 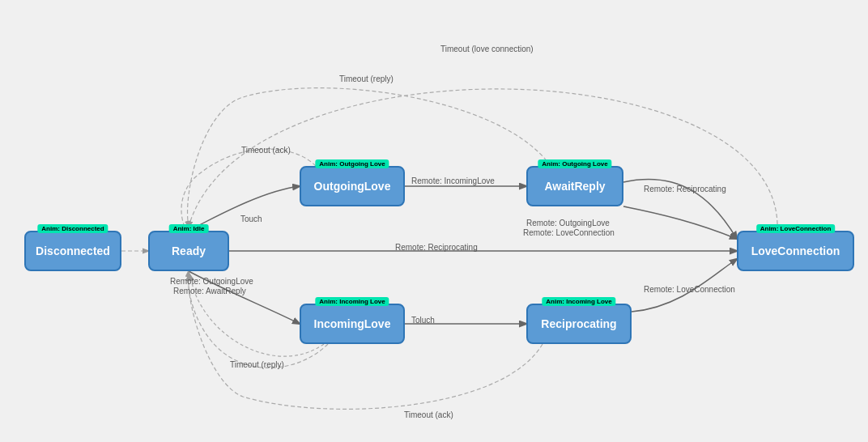 I want to click on anim-badge-love-connection: Anim: LoveConnection, so click(x=796, y=228).